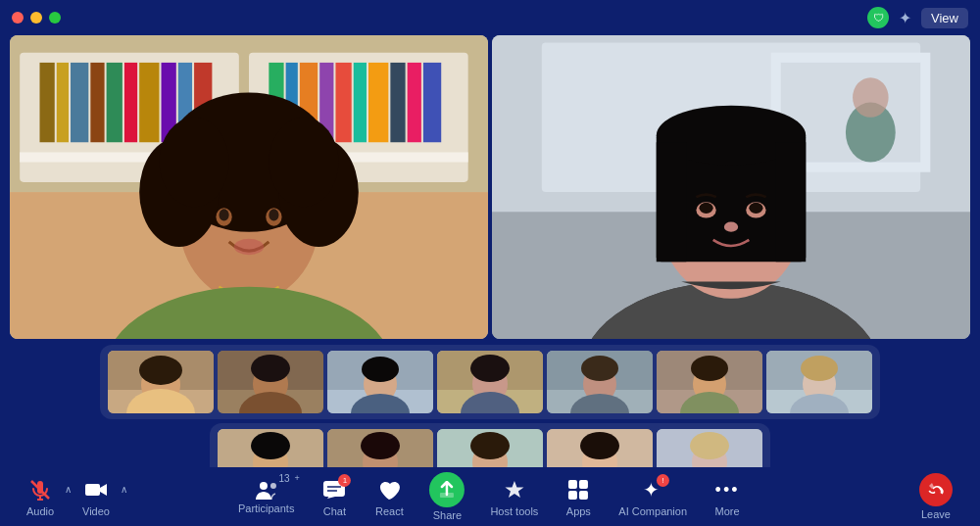 The width and height of the screenshot is (980, 526). I want to click on ai-companion-badge: !, so click(662, 480).